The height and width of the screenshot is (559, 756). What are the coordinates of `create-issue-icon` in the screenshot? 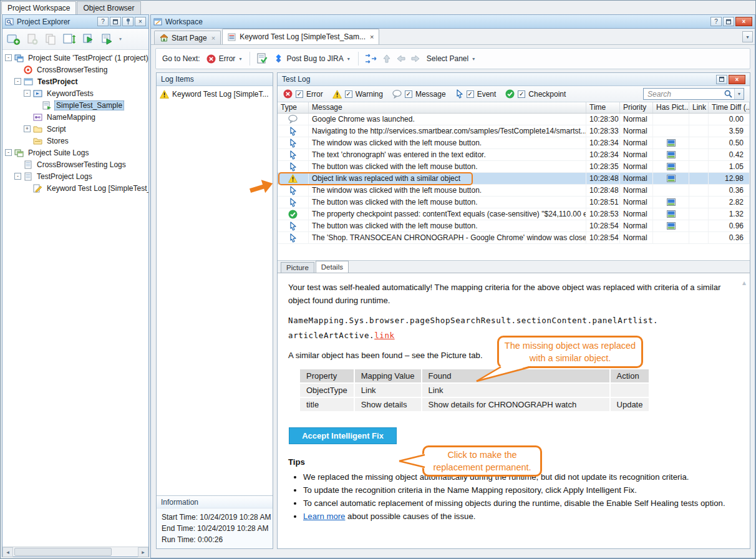 It's located at (262, 59).